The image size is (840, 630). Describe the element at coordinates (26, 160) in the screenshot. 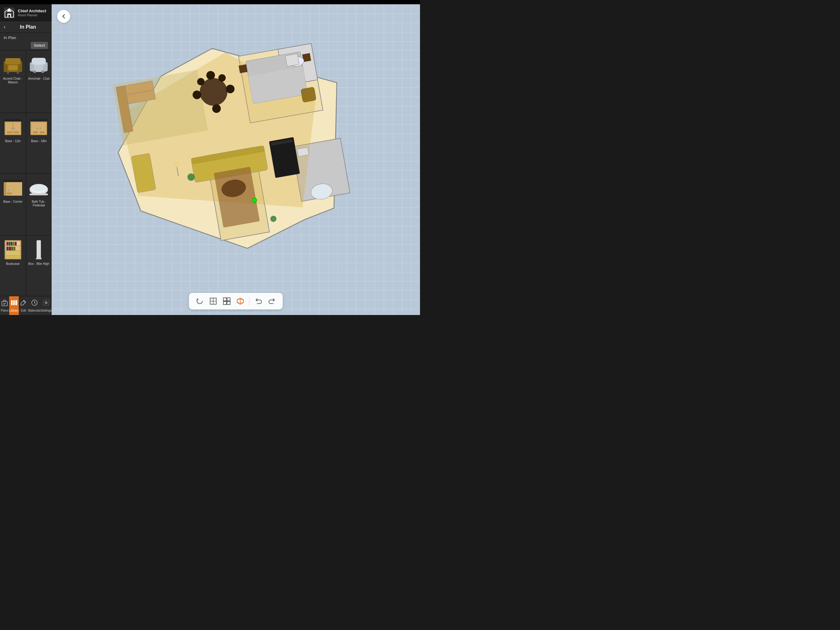

I see `sidebar: Chief Architect Room Planner ‹ In Plan I…` at that location.